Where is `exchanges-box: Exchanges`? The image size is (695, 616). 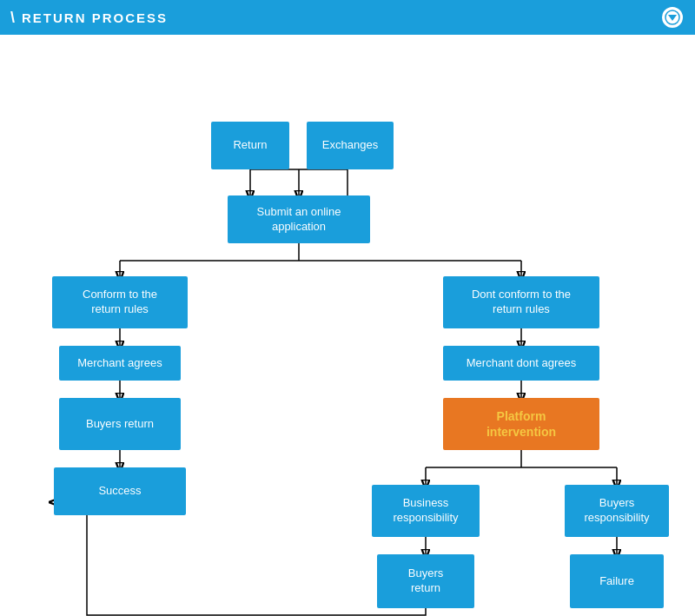 exchanges-box: Exchanges is located at coordinates (350, 146).